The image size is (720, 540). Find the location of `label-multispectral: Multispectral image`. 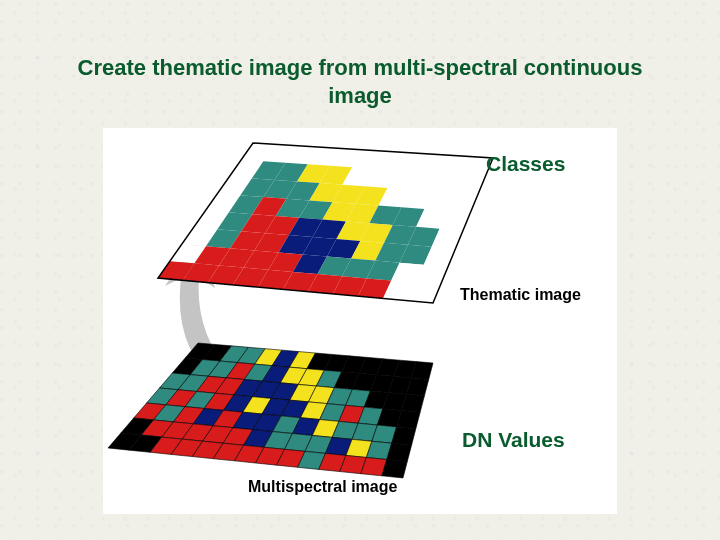

label-multispectral: Multispectral image is located at coordinates (322, 487).